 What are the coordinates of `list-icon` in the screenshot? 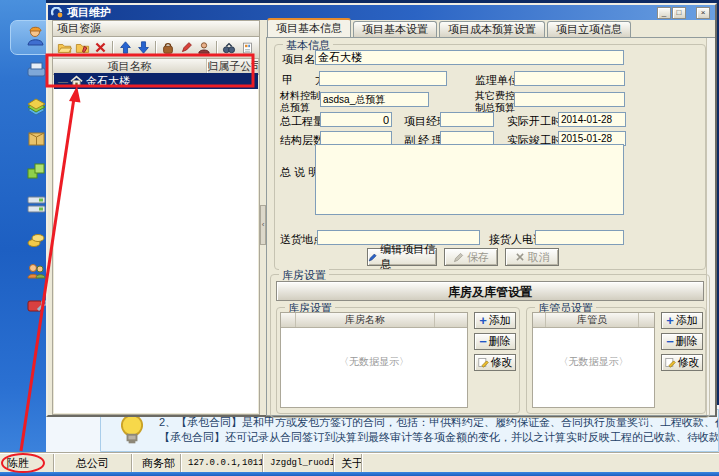 It's located at (36, 204).